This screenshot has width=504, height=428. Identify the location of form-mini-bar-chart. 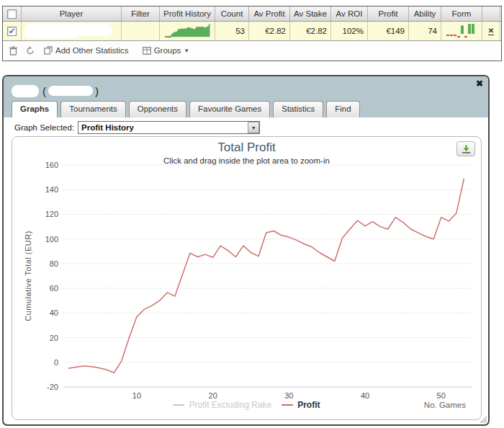
(462, 31).